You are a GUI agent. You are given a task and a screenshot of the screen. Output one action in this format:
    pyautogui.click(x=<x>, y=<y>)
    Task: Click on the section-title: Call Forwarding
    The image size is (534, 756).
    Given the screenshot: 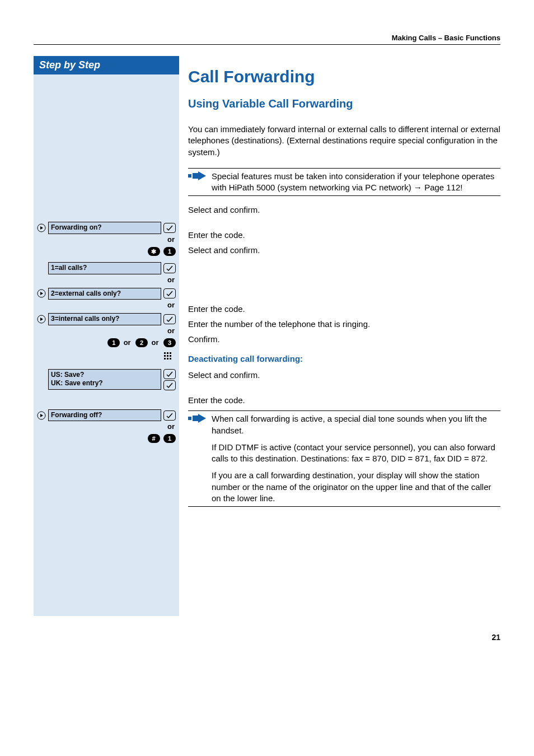 What is the action you would take?
    pyautogui.click(x=344, y=77)
    